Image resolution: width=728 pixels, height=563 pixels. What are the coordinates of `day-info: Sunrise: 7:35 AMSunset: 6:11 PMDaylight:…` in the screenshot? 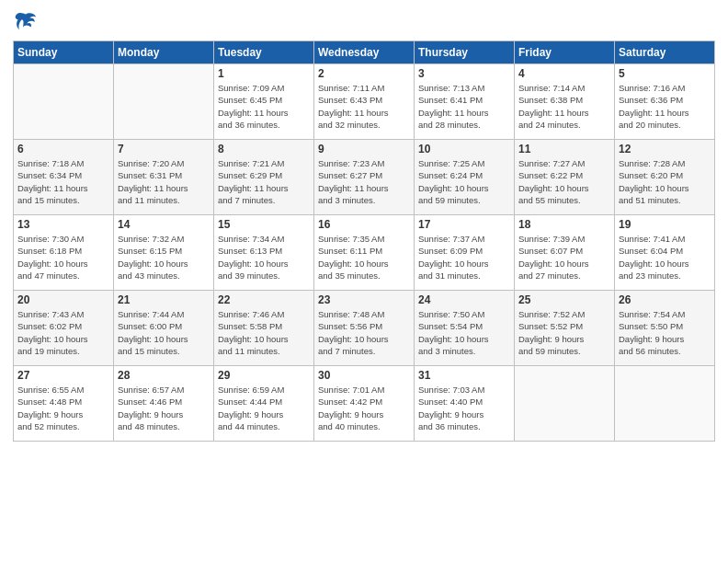 It's located at (364, 258).